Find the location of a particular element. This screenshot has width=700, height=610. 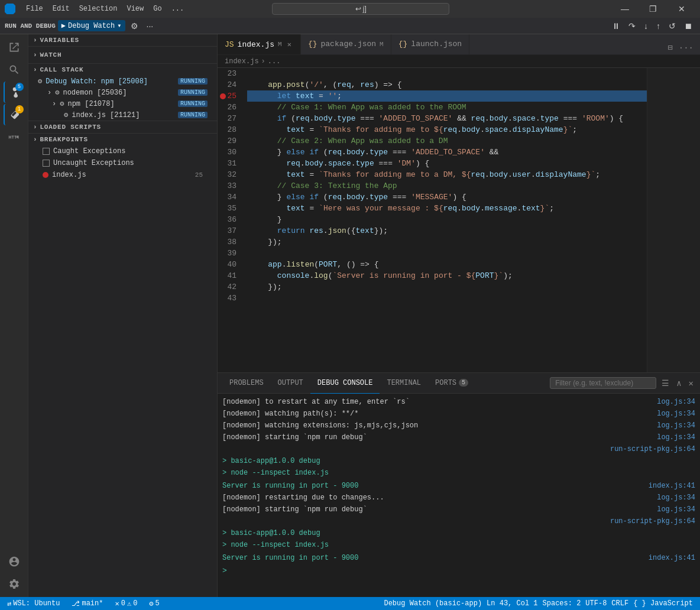

breakpoint-indexjs: index.js 25 is located at coordinates (123, 175).